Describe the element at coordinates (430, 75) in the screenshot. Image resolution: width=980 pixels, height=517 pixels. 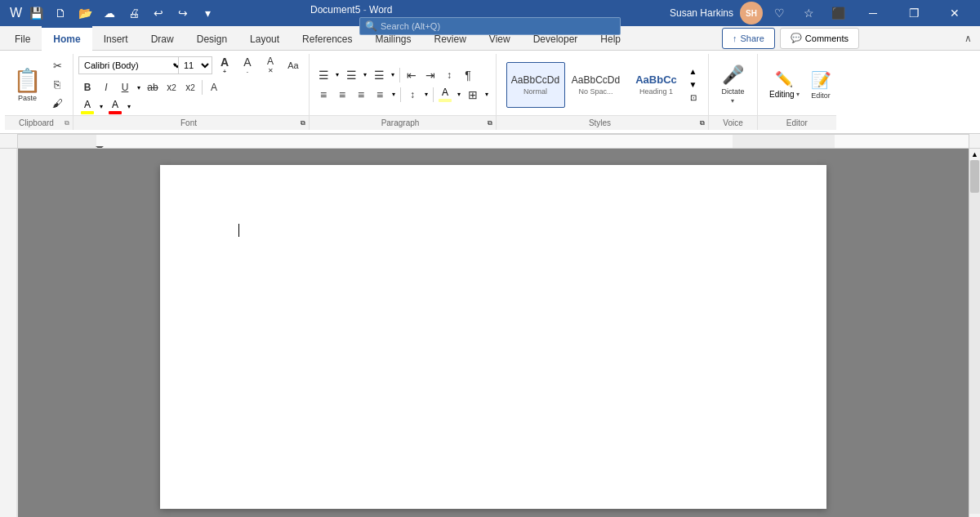
I see `increase-indent-button: ⇥` at that location.